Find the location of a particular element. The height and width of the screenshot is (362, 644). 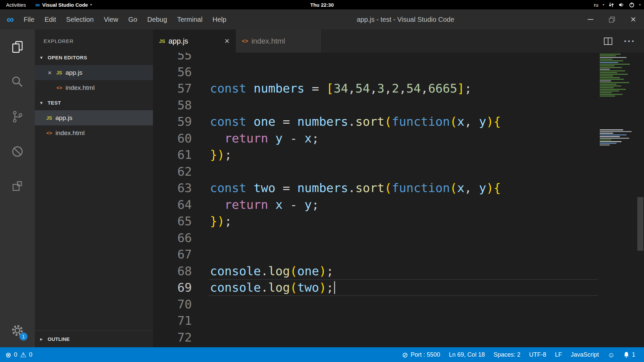

open-editor-index-html: <> index.html is located at coordinates (94, 88).